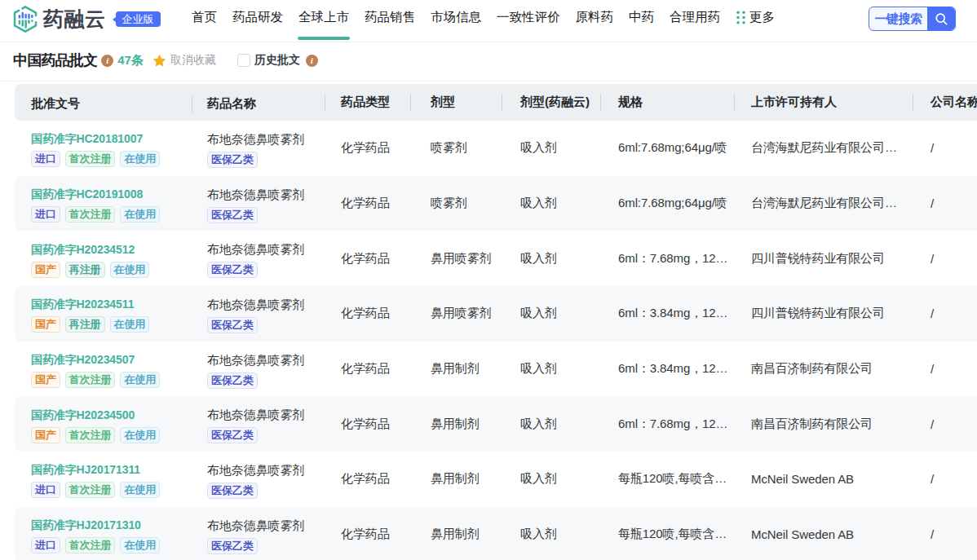 This screenshot has height=560, width=977. I want to click on favorite-star, so click(160, 60).